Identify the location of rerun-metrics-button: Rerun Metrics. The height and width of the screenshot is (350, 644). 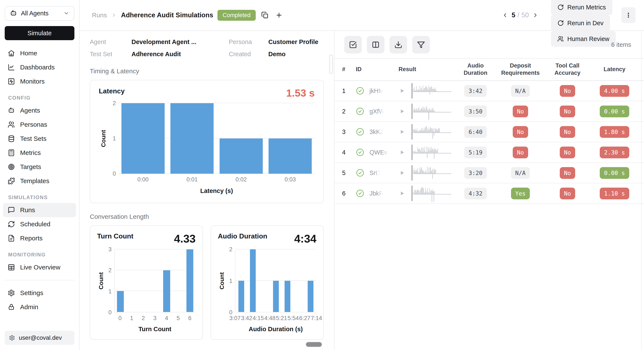
(582, 7).